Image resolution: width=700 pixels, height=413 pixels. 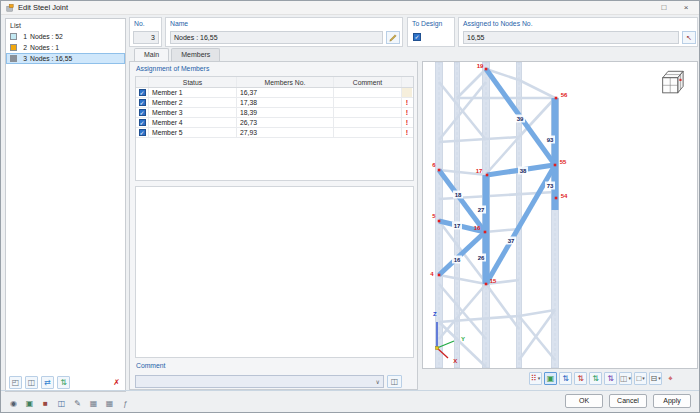 What do you see at coordinates (62, 404) in the screenshot?
I see `display-options-icon: ◫` at bounding box center [62, 404].